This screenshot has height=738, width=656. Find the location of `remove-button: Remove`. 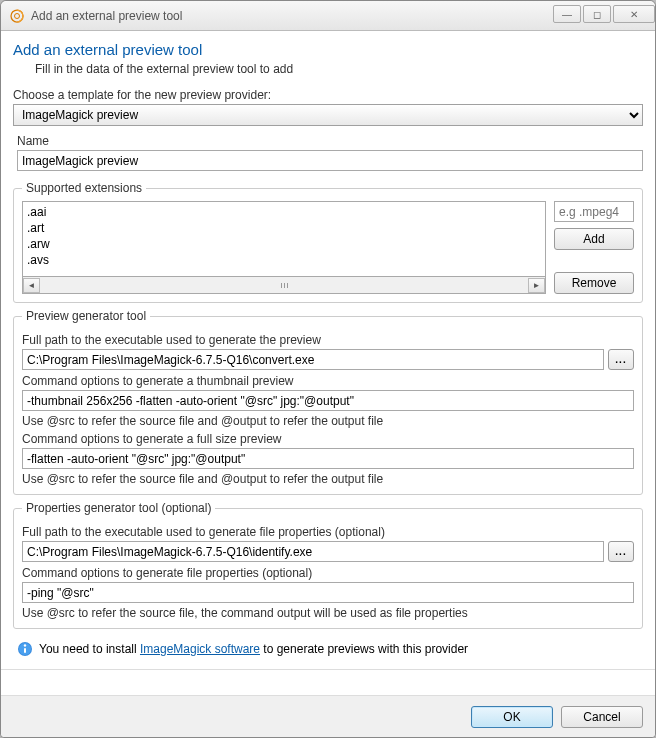

remove-button: Remove is located at coordinates (594, 283).